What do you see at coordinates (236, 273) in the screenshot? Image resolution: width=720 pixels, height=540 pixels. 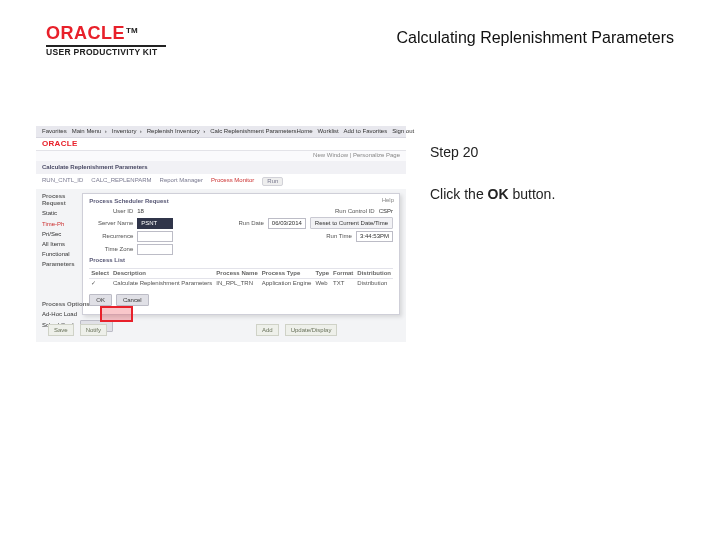 I see `th: Process Name` at bounding box center [236, 273].